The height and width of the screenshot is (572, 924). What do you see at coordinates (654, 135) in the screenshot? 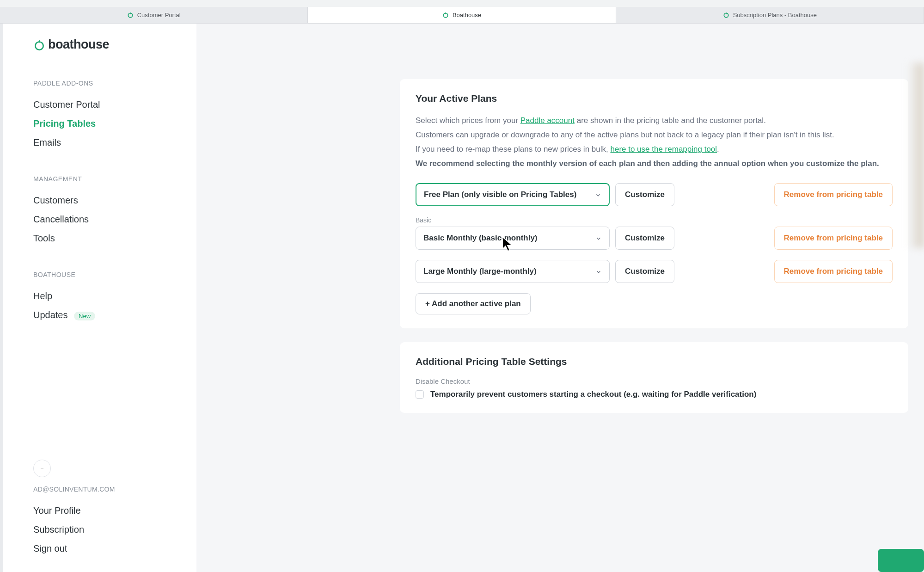
I see `desc-text: Customers can upgrade or downgrade to an…` at bounding box center [654, 135].